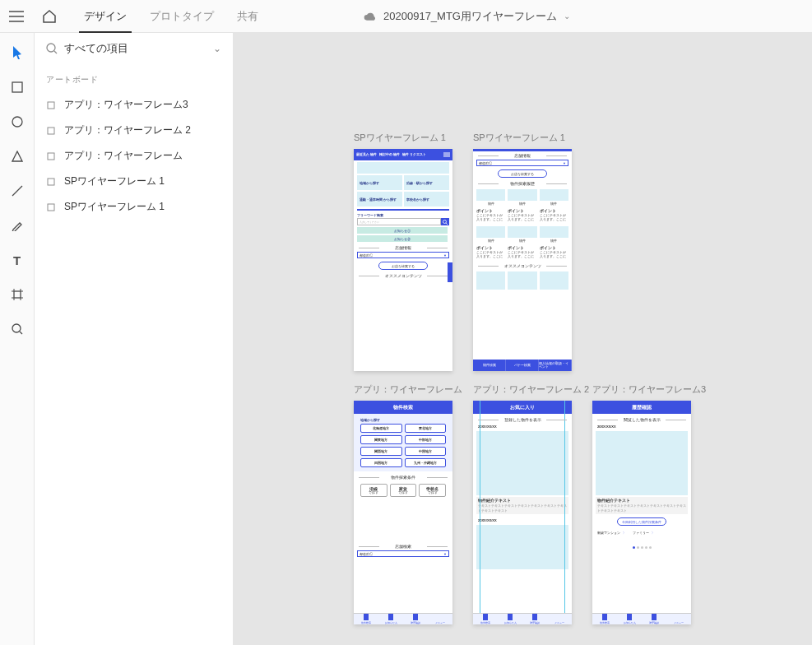  Describe the element at coordinates (642, 407) in the screenshot. I see `app-header: 履歴確認` at that location.